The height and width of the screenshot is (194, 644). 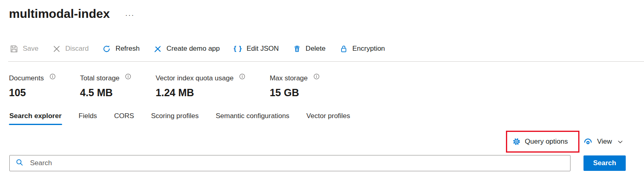 What do you see at coordinates (326, 62) in the screenshot?
I see `toolbar-divider` at bounding box center [326, 62].